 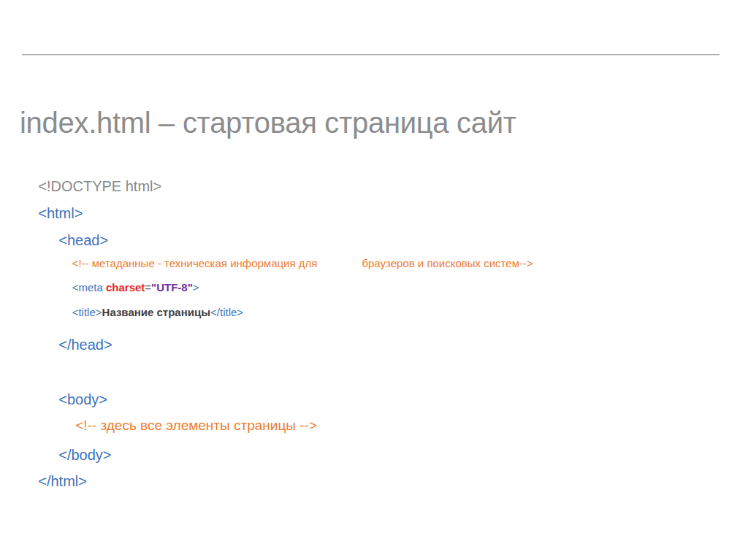 What do you see at coordinates (268, 123) in the screenshot?
I see `slide-title: index.html – стартовая страница сайт` at bounding box center [268, 123].